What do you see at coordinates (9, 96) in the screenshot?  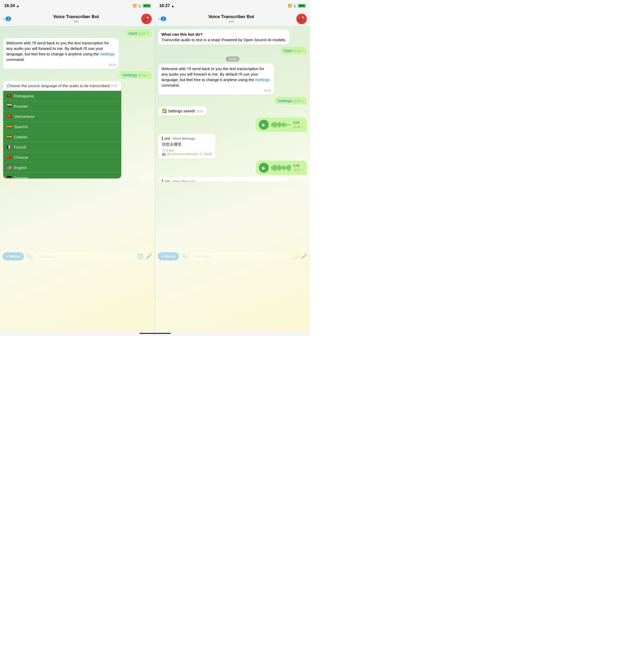 I see `flag-pt: 🇵🇹` at bounding box center [9, 96].